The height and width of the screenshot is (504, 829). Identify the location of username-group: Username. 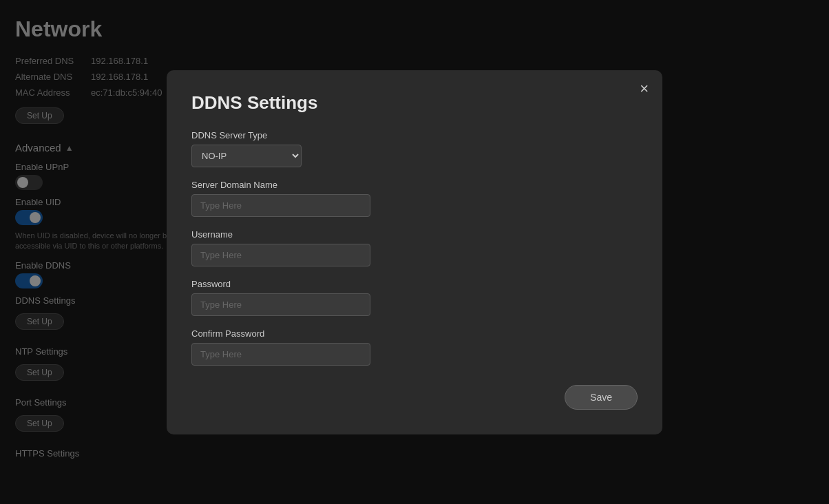
(414, 248).